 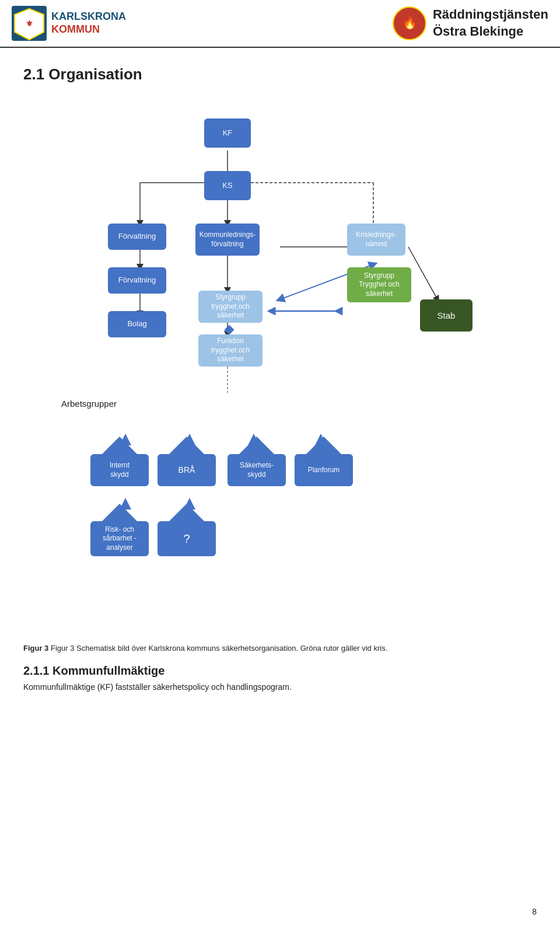 What do you see at coordinates (89, 23) in the screenshot?
I see `karlskrona-logo-text: KARLSKRONA KOMMUN` at bounding box center [89, 23].